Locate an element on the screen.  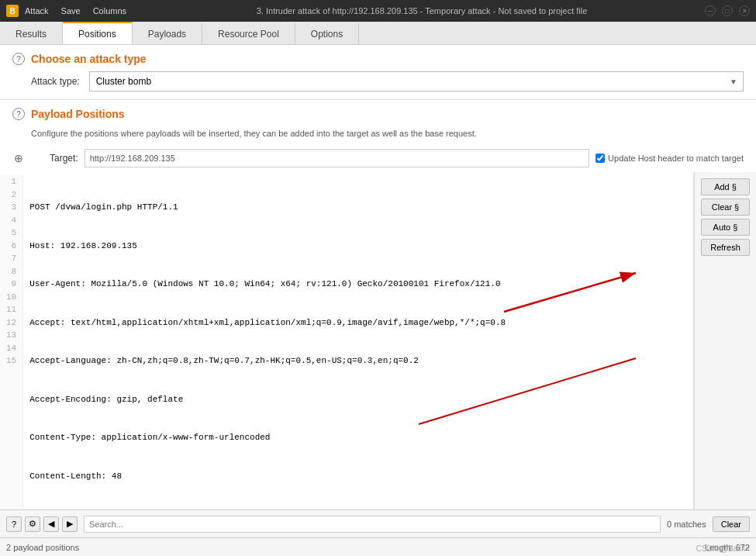
auto-section-button: Auto § is located at coordinates (726, 227).